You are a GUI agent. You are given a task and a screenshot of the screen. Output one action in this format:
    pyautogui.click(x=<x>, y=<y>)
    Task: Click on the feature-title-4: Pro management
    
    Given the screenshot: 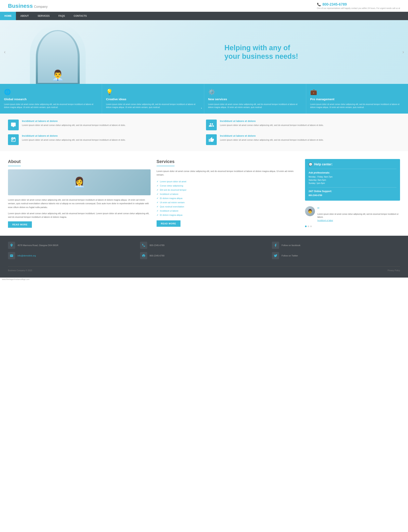 What is the action you would take?
    pyautogui.click(x=357, y=99)
    